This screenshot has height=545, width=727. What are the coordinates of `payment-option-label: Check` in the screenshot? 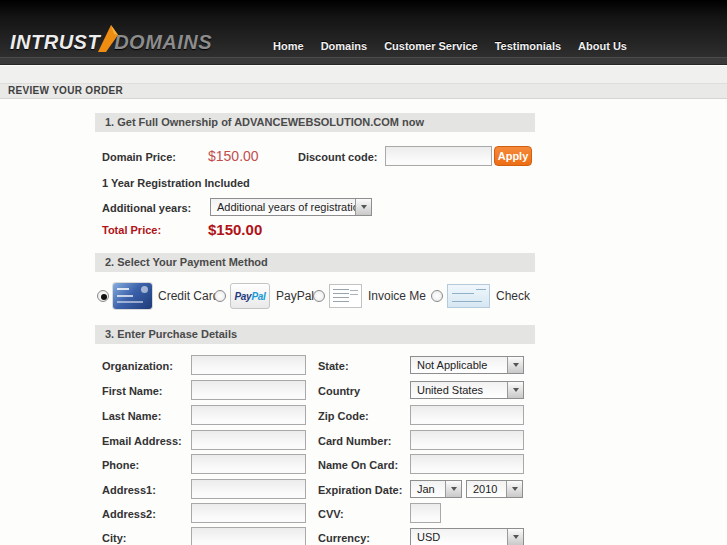 It's located at (513, 296).